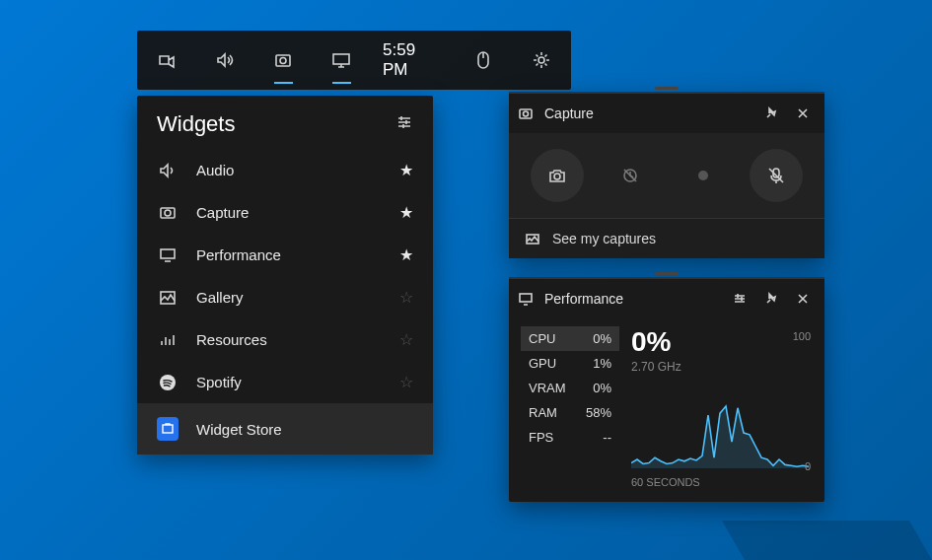 The height and width of the screenshot is (560, 932). Describe the element at coordinates (722, 342) in the screenshot. I see `perf-big-value: 0%` at that location.